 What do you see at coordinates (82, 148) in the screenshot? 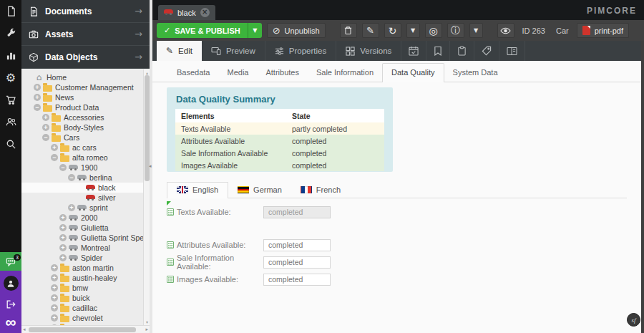
I see `tree-item: +ac cars` at bounding box center [82, 148].